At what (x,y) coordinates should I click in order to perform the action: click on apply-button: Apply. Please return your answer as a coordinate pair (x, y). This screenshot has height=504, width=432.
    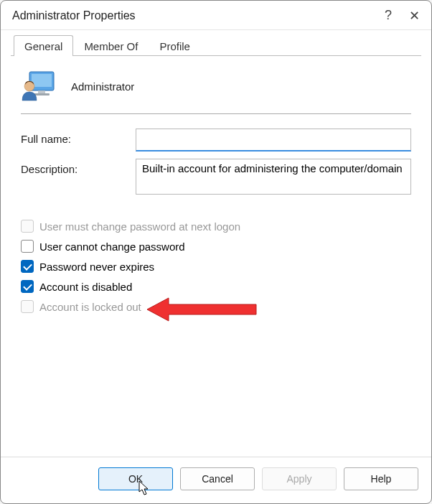
    Looking at the image, I should click on (299, 479).